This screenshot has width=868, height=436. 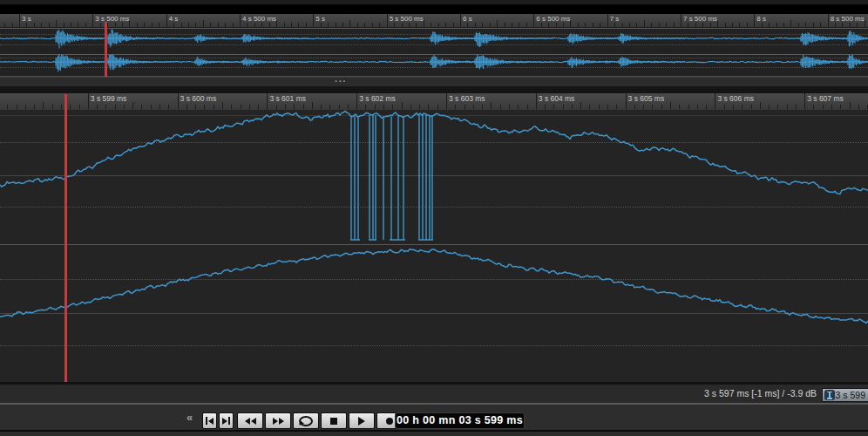 I want to click on loop-playback-button, so click(x=306, y=420).